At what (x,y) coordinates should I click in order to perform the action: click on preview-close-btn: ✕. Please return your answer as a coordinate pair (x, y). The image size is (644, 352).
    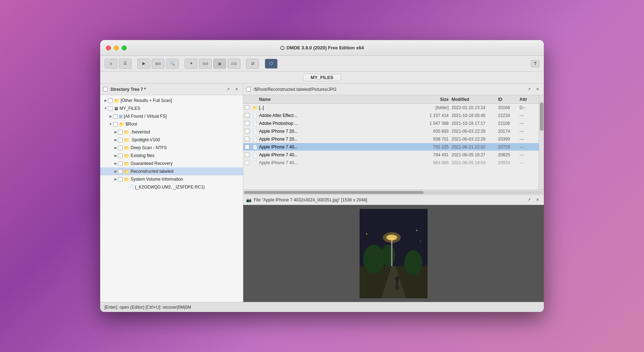
    Looking at the image, I should click on (537, 200).